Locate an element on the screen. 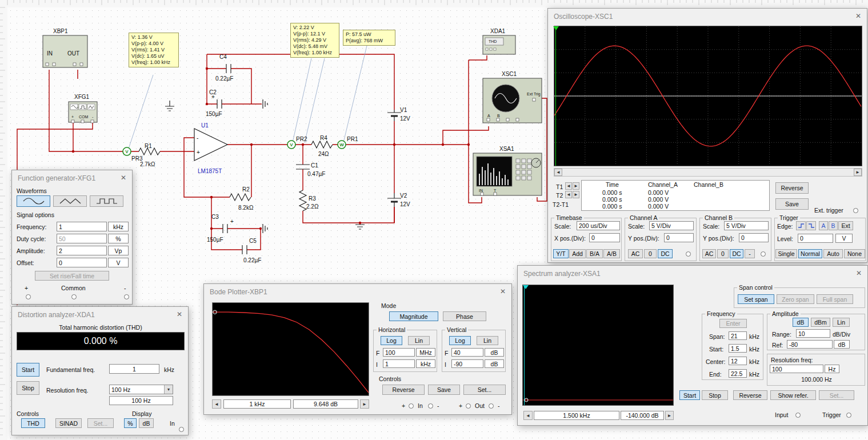 Image resolution: width=868 pixels, height=440 pixels. scroll-left-icon: ◄ is located at coordinates (558, 173).